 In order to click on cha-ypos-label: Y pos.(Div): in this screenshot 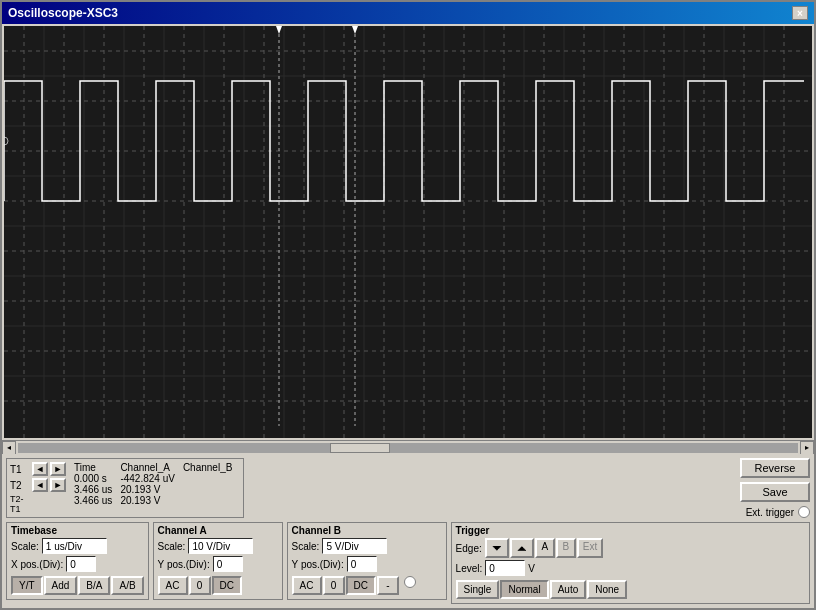, I will do `click(184, 564)`.